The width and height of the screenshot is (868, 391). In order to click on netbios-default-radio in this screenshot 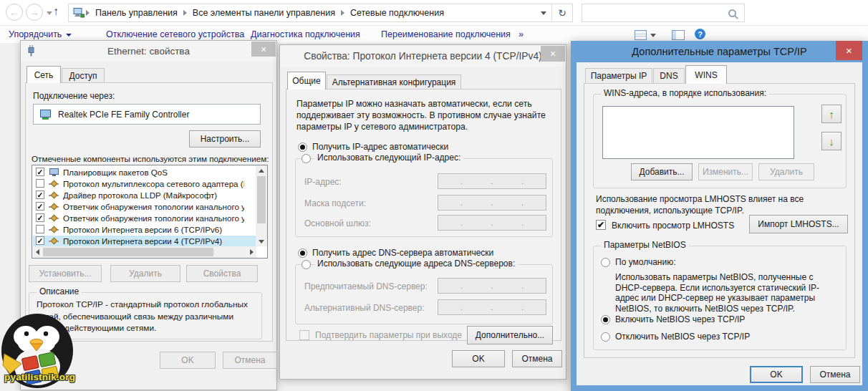, I will do `click(606, 262)`.